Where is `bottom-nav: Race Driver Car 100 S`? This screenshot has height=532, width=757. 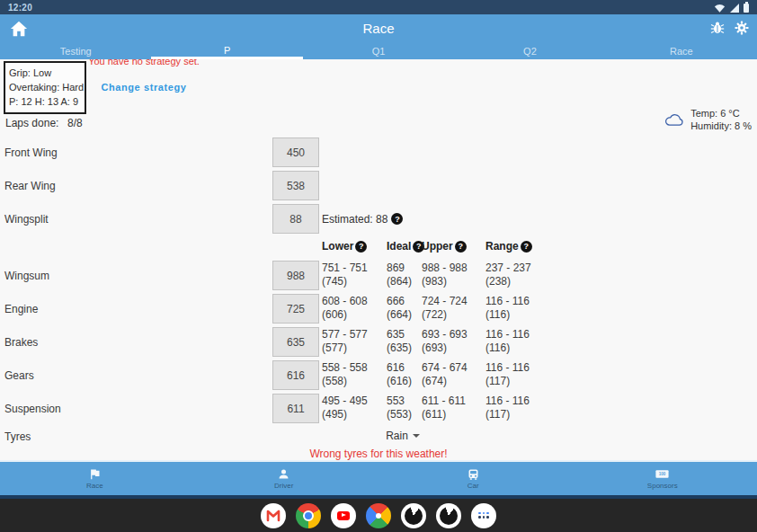
bottom-nav: Race Driver Car 100 S is located at coordinates (378, 478).